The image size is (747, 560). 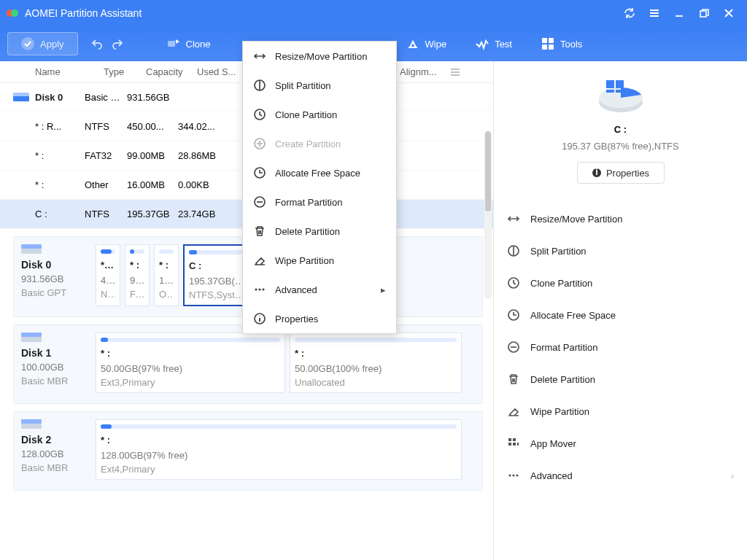 What do you see at coordinates (260, 85) in the screenshot?
I see `split-icon` at bounding box center [260, 85].